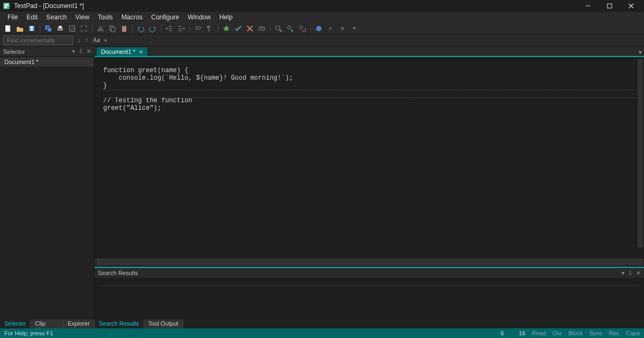 The height and width of the screenshot is (338, 644). I want to click on maximize-button, so click(610, 6).